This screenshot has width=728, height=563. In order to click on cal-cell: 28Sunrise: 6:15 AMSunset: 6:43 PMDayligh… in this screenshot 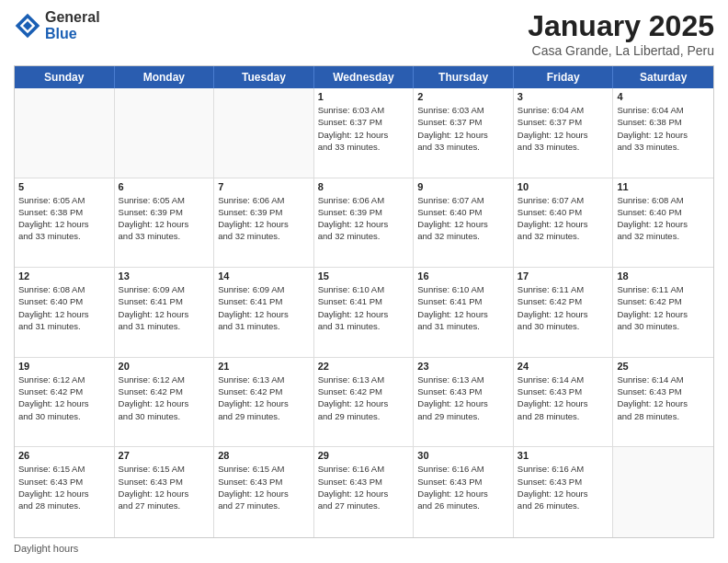, I will do `click(265, 492)`.